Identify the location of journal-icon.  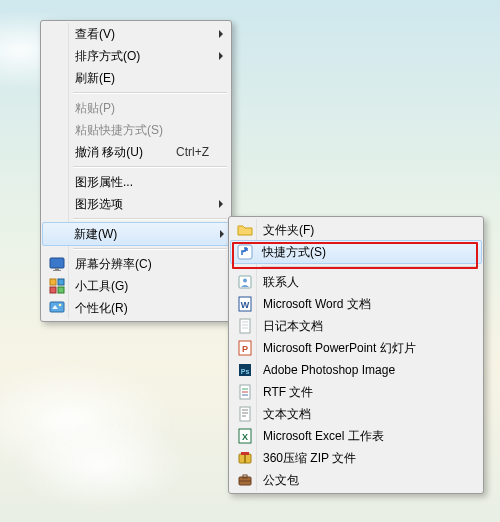
(245, 326).